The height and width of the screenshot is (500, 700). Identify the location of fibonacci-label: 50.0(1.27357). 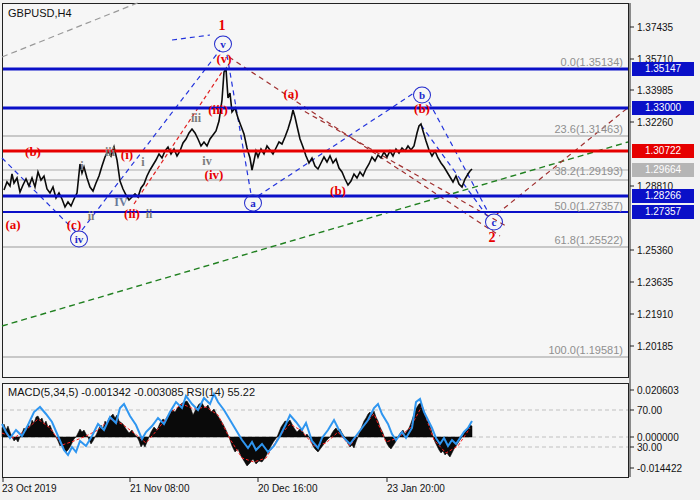
(590, 206).